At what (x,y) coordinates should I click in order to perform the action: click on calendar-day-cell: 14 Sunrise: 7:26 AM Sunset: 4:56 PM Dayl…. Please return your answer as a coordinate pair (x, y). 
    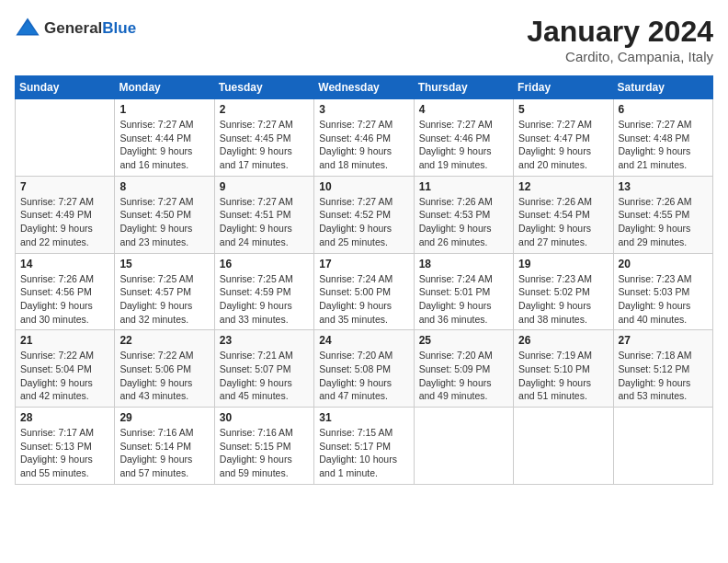
    Looking at the image, I should click on (65, 292).